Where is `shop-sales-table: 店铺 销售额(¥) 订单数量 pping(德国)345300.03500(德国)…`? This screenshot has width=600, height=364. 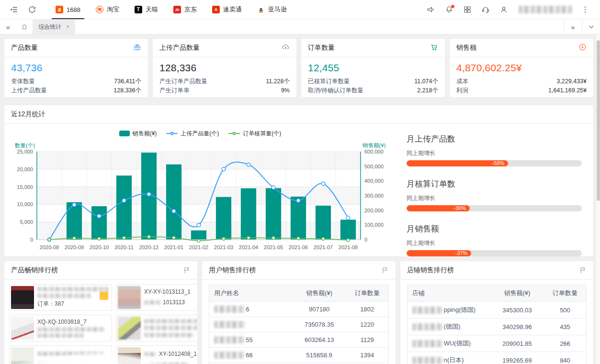
shop-sales-table: 店铺 销售额(¥) 订单数量 pping(德国)345300.03500(德国)… is located at coordinates (497, 324).